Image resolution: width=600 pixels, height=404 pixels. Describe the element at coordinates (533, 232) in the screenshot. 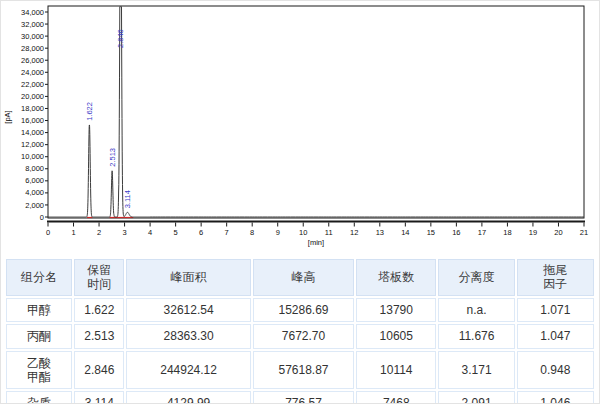

I see `x-tick-label: 19` at that location.